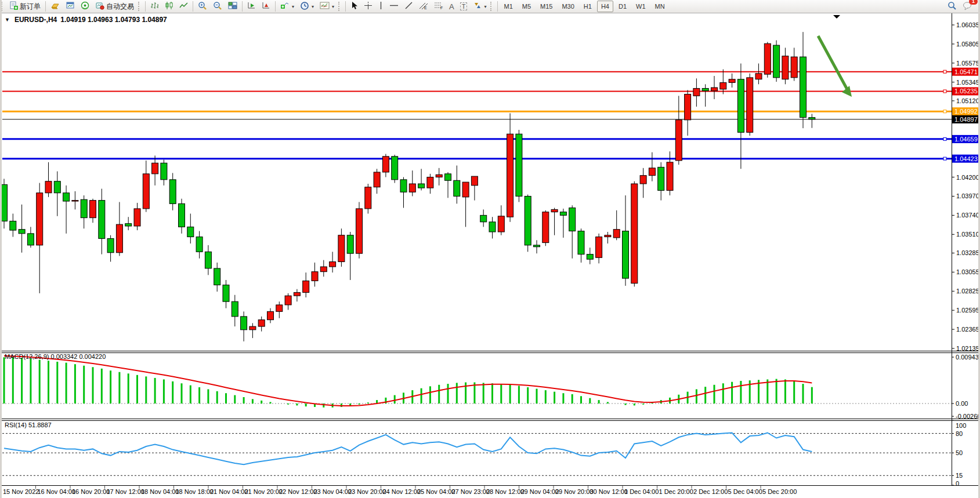  Describe the element at coordinates (293, 7) in the screenshot. I see `indicators-caret: ▾` at that location.